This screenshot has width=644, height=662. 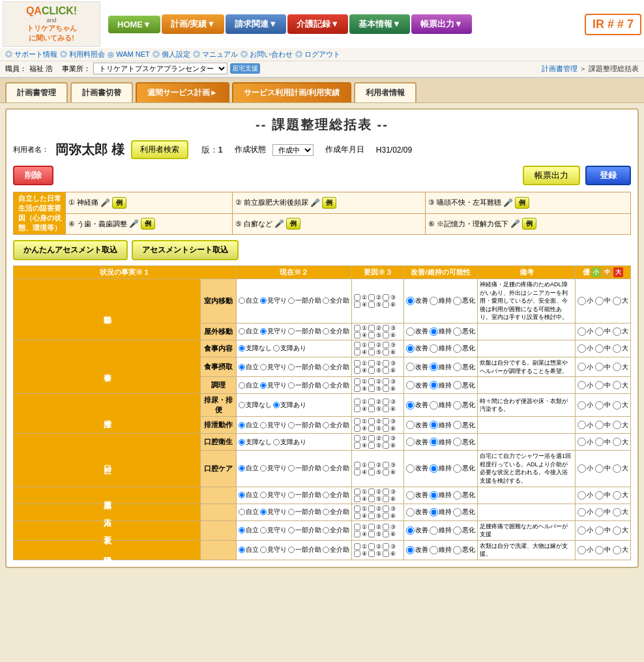 I want to click on nav-home-button: HOME▼, so click(x=134, y=25).